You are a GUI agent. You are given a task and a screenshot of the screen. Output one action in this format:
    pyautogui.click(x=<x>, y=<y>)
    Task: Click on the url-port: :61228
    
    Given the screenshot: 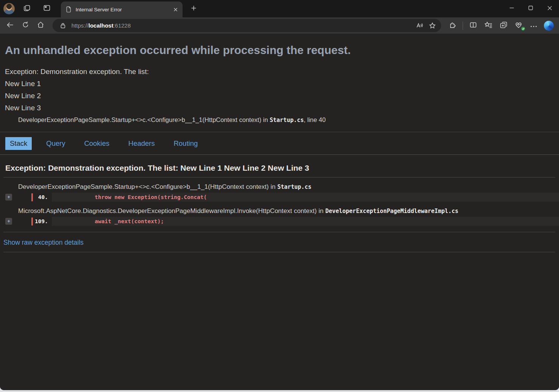 What is the action you would take?
    pyautogui.click(x=122, y=26)
    